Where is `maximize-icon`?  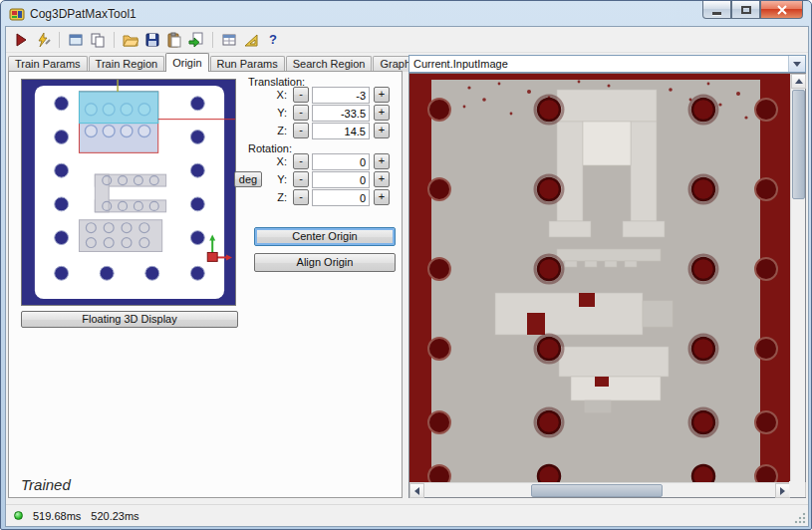
maximize-icon is located at coordinates (746, 10).